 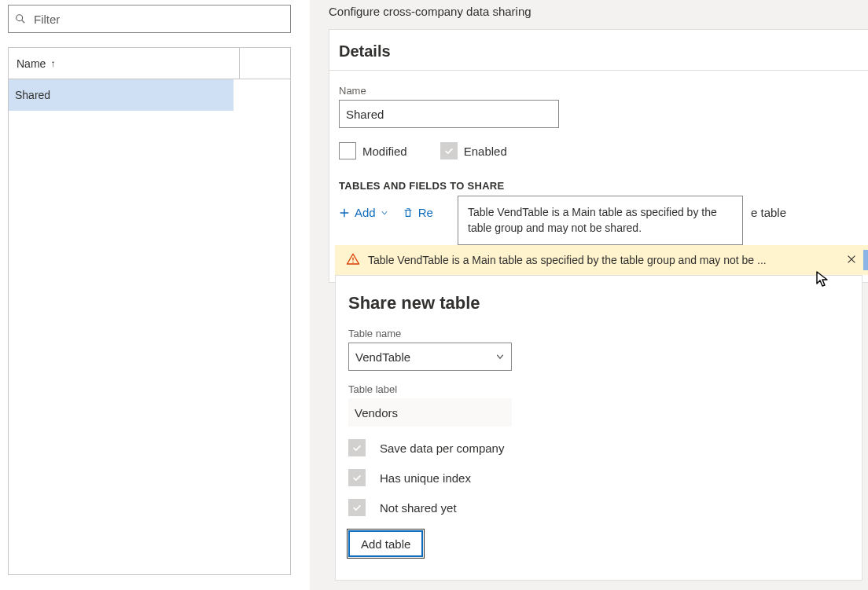 I want to click on column-header-label: Name, so click(x=31, y=64).